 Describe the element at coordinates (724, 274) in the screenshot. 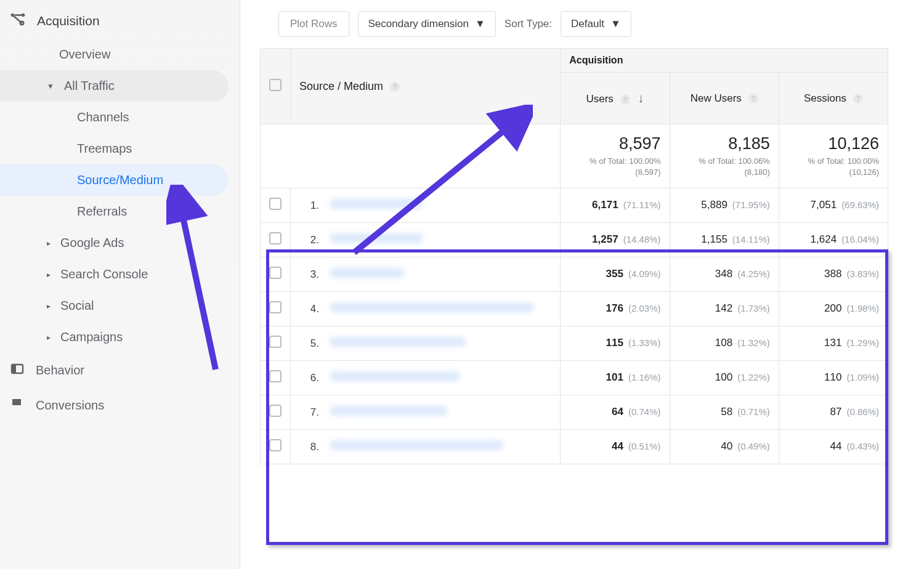

I see `new-users-cell: 348(4.25%)` at that location.